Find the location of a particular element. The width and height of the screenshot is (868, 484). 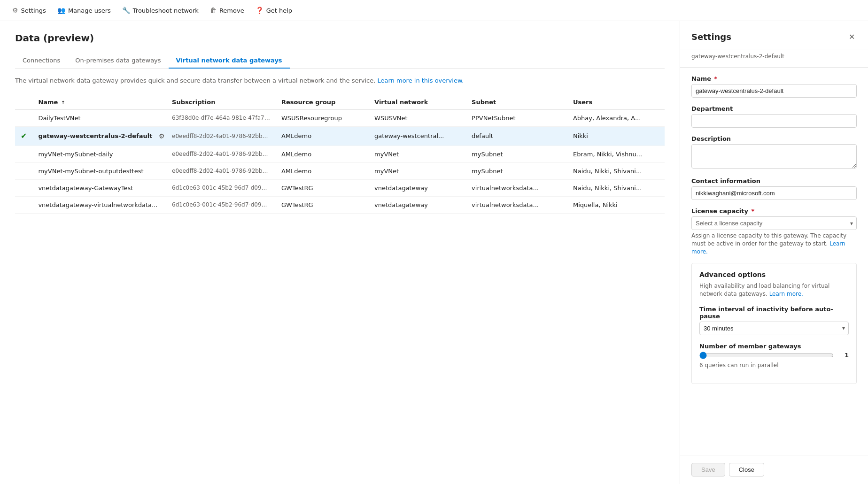

row-subnet-cell: default is located at coordinates (517, 136).